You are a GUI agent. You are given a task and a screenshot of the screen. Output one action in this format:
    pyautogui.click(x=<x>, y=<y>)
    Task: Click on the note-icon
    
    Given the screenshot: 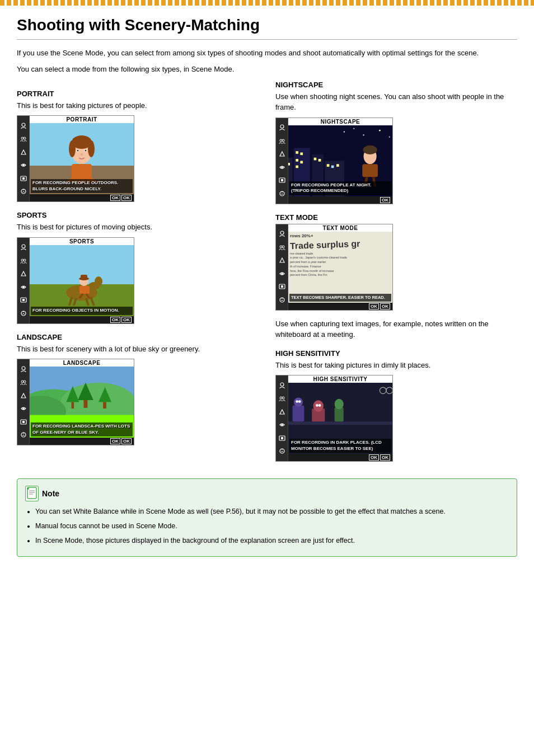 What is the action you would take?
    pyautogui.click(x=32, y=494)
    